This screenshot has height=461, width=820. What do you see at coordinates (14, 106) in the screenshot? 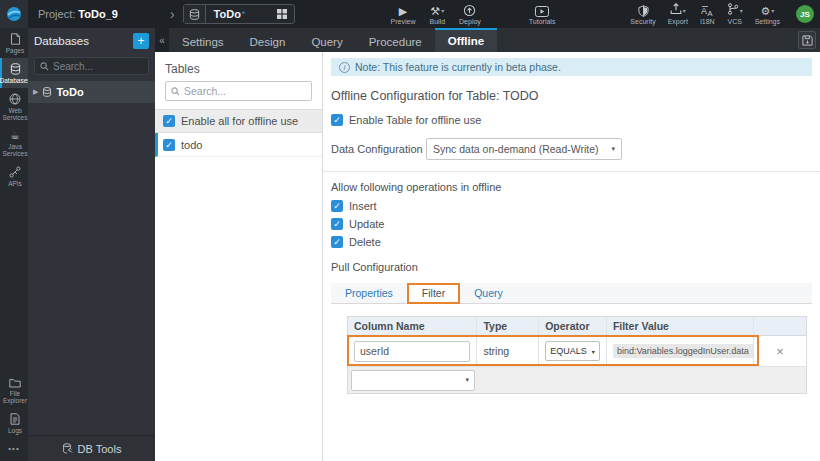
I see `sidebar-item-web-services: Web Services` at bounding box center [14, 106].